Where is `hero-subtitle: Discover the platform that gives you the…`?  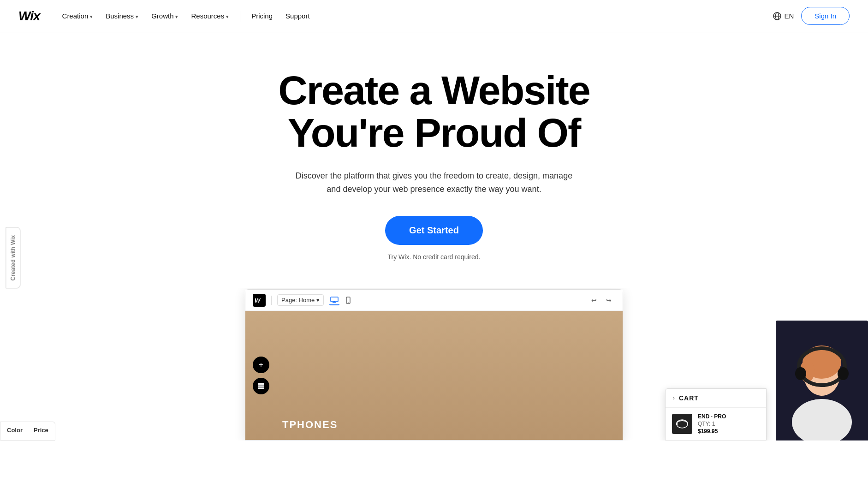
hero-subtitle: Discover the platform that gives you the… is located at coordinates (434, 183).